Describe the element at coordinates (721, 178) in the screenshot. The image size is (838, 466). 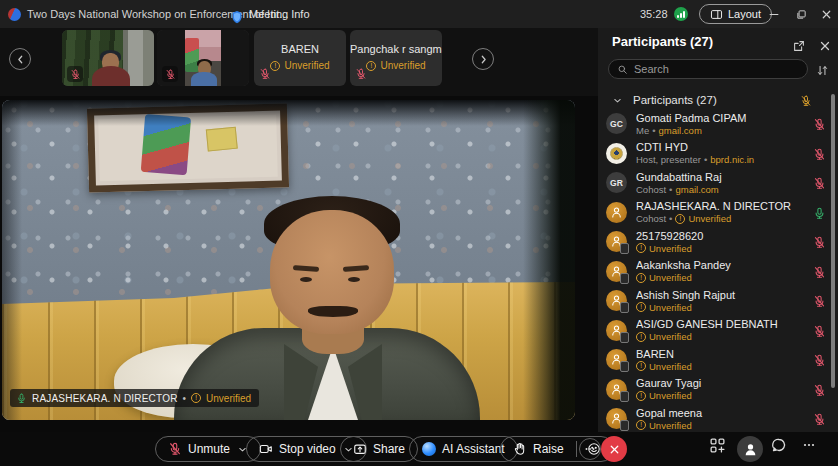
I see `participant-name: Gundabattina Raj` at that location.